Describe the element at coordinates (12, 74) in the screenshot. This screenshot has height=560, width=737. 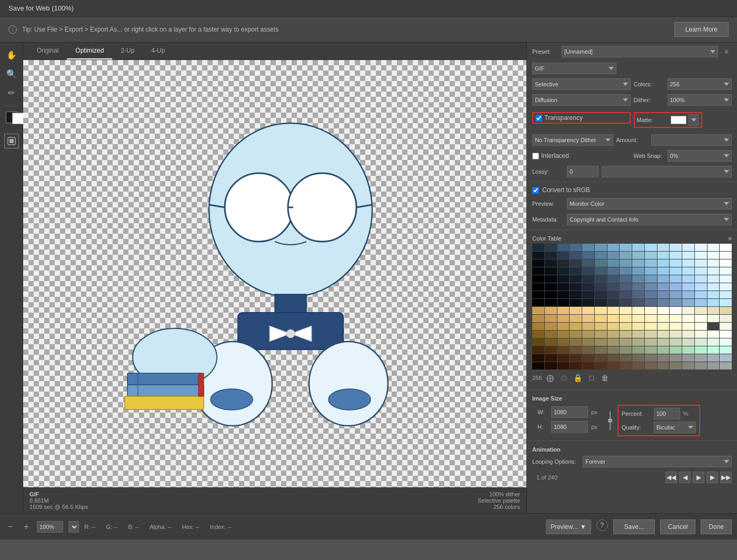
I see `zoom-tool: 🔍` at that location.